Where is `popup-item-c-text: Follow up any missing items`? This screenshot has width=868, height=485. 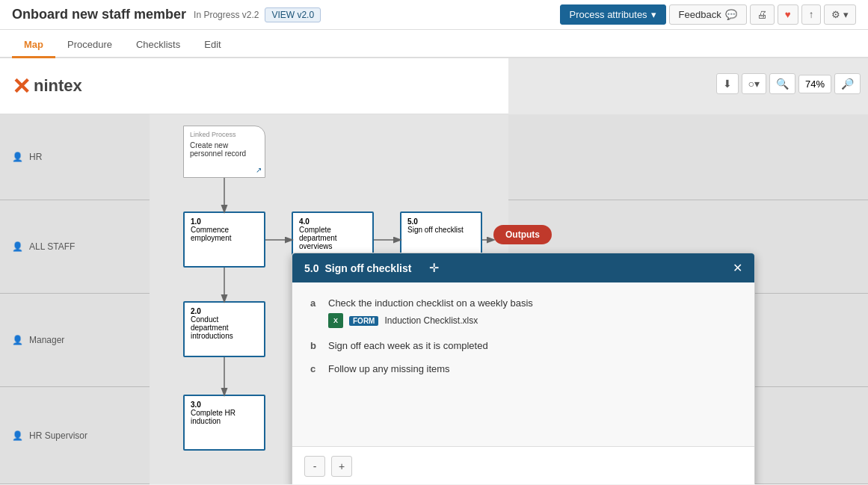 popup-item-c-text: Follow up any missing items is located at coordinates (389, 369).